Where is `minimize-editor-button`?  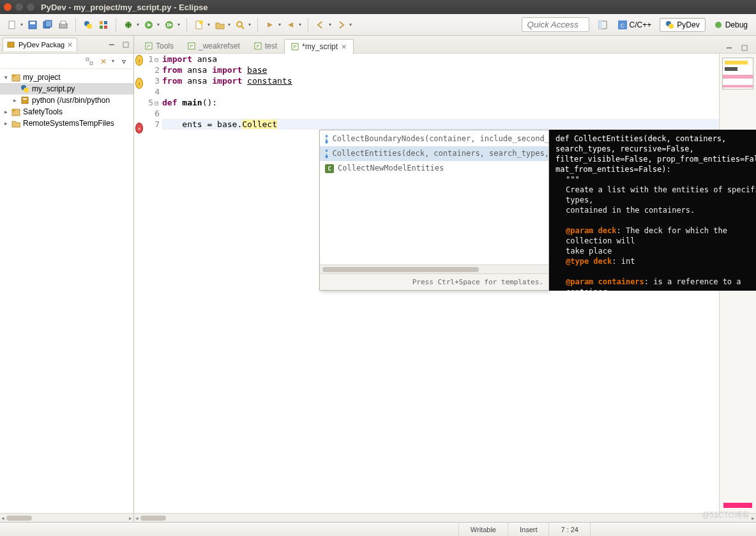
minimize-editor-button is located at coordinates (729, 48).